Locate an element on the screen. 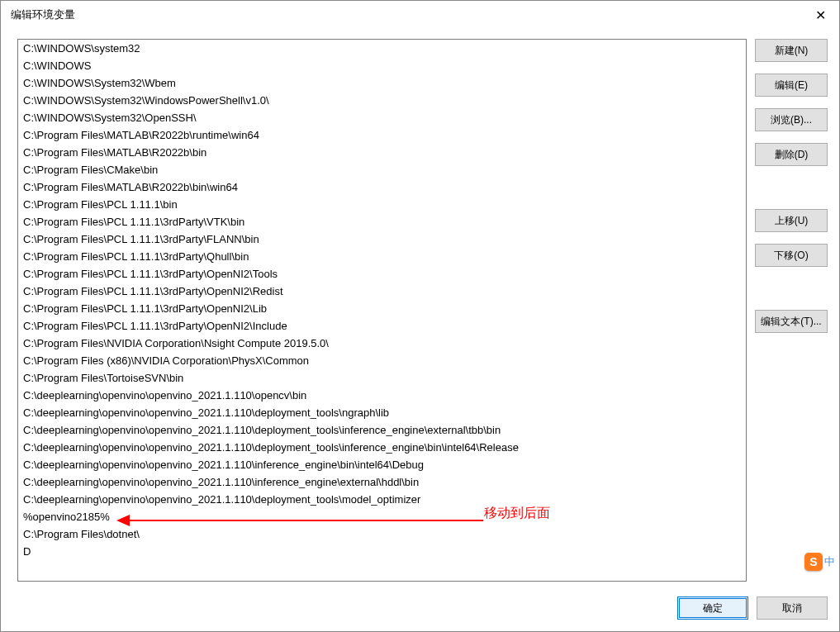  new-button: 新建(N) is located at coordinates (791, 50).